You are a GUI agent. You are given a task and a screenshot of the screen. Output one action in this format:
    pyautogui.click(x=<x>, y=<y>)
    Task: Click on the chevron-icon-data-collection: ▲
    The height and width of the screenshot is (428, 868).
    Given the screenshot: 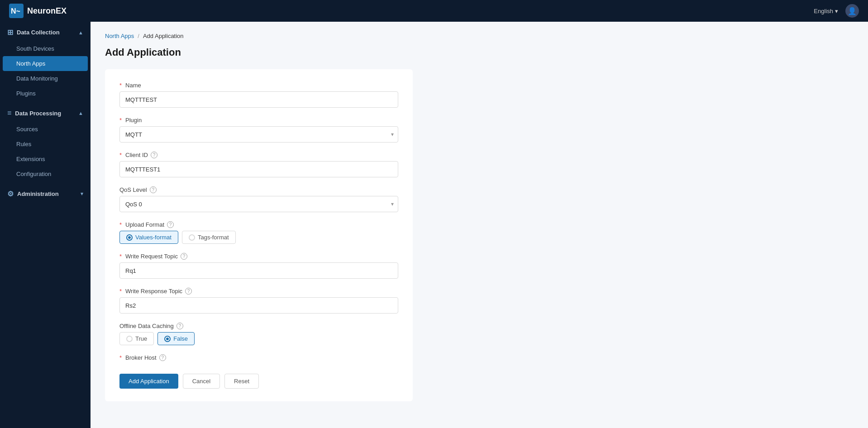 What is the action you would take?
    pyautogui.click(x=81, y=33)
    